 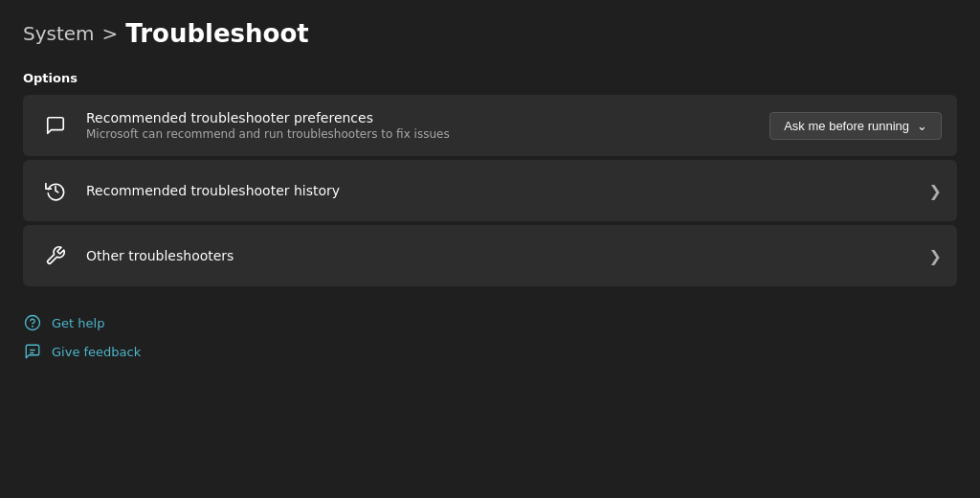 I want to click on get-help-link: Get help, so click(x=490, y=323).